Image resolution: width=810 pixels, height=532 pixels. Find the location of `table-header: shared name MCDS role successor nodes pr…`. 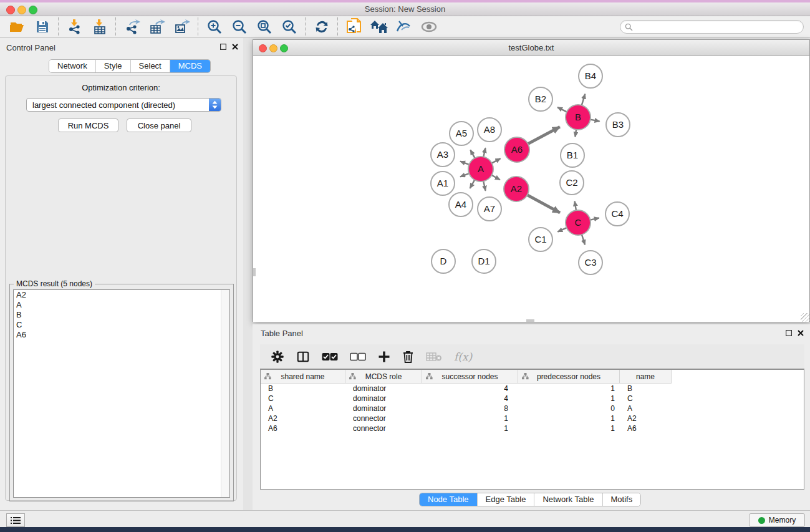

table-header: shared name MCDS role successor nodes pr… is located at coordinates (533, 377).